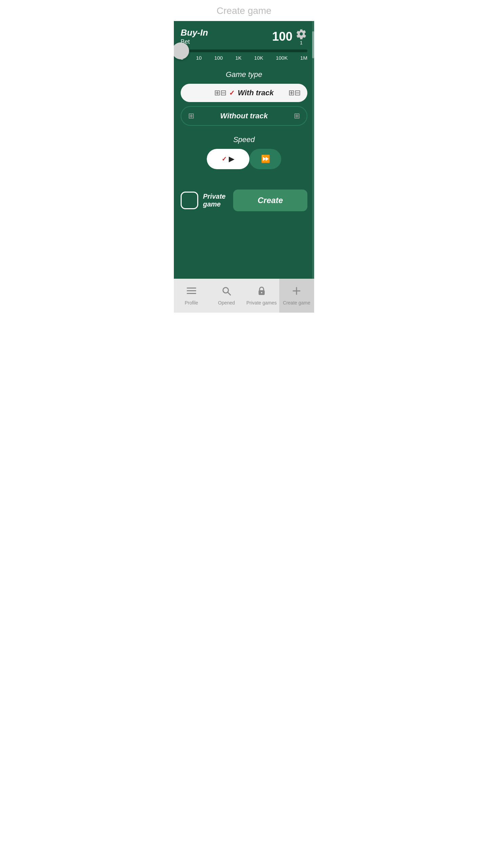 The height and width of the screenshot is (868, 488). What do you see at coordinates (266, 159) in the screenshot?
I see `fast-forward-icon: ⏩` at bounding box center [266, 159].